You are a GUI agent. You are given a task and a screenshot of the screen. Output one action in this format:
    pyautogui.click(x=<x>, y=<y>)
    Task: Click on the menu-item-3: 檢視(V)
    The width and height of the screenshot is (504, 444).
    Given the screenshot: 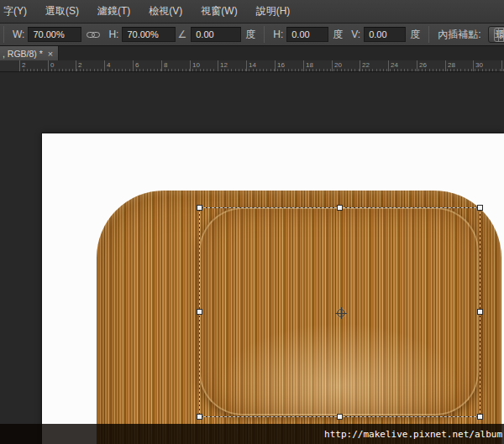 What is the action you would take?
    pyautogui.click(x=165, y=12)
    